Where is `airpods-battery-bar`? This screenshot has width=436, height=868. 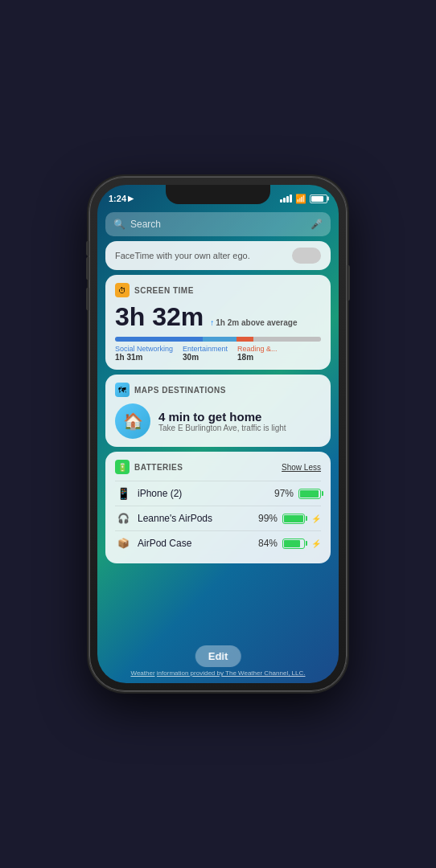
airpods-battery-bar is located at coordinates (294, 519).